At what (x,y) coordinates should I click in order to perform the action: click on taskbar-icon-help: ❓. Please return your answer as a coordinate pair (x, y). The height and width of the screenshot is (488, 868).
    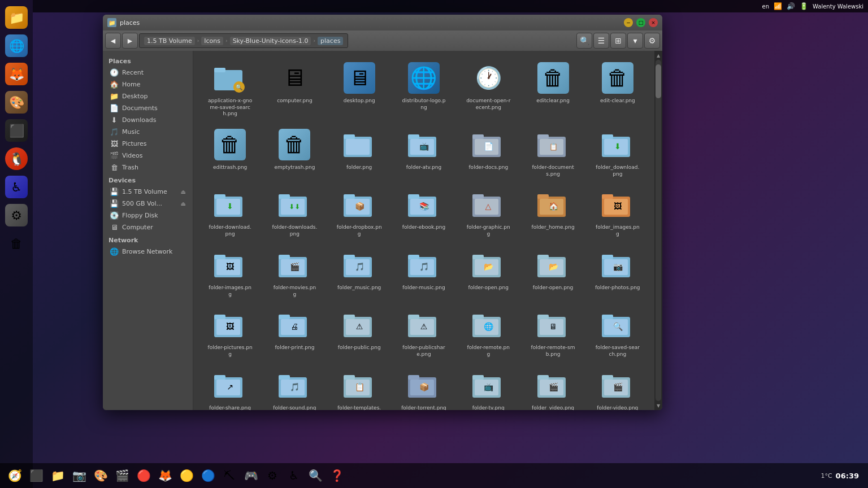
    Looking at the image, I should click on (337, 476).